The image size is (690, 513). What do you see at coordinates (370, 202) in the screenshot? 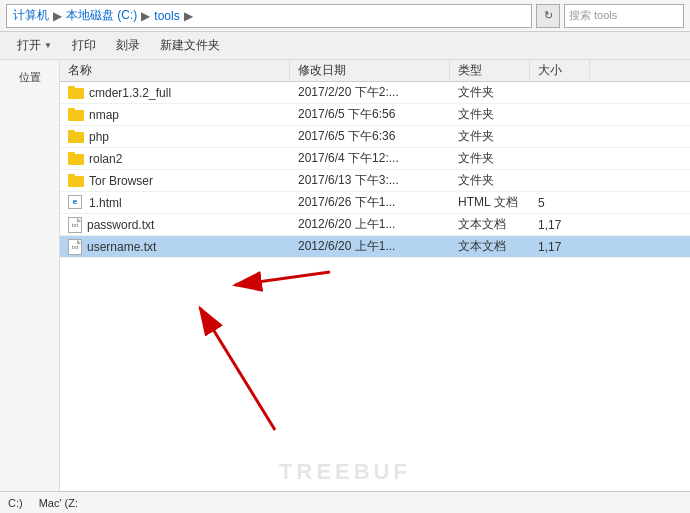
I see `file-date-cell: 2017/6/26 下午1...` at bounding box center [370, 202].